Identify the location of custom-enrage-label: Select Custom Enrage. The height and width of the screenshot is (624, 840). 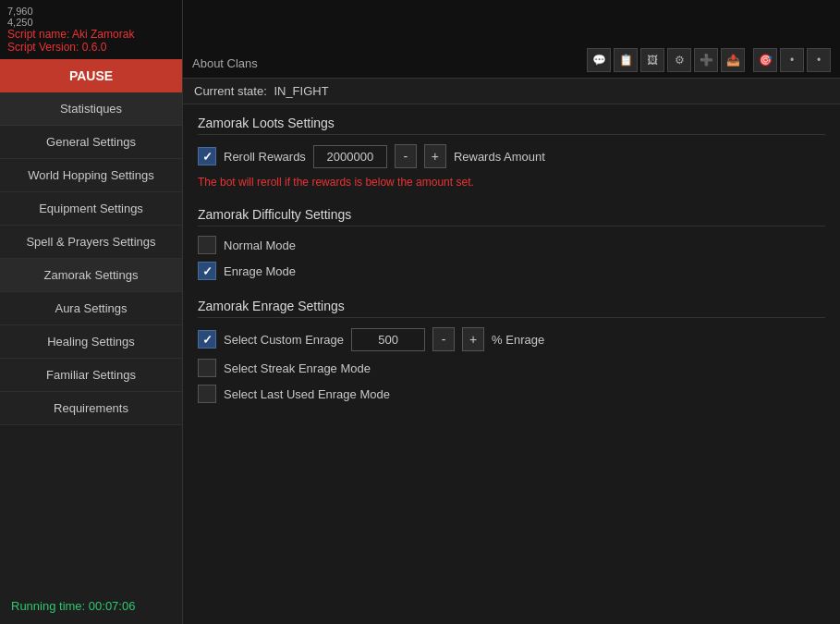
(284, 340).